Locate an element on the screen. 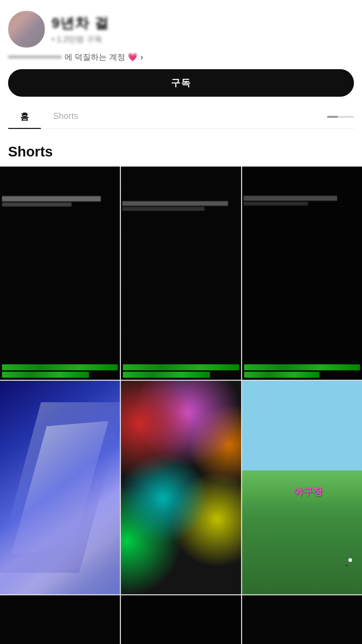  short-thumb-6: 야구장 is located at coordinates (302, 488).